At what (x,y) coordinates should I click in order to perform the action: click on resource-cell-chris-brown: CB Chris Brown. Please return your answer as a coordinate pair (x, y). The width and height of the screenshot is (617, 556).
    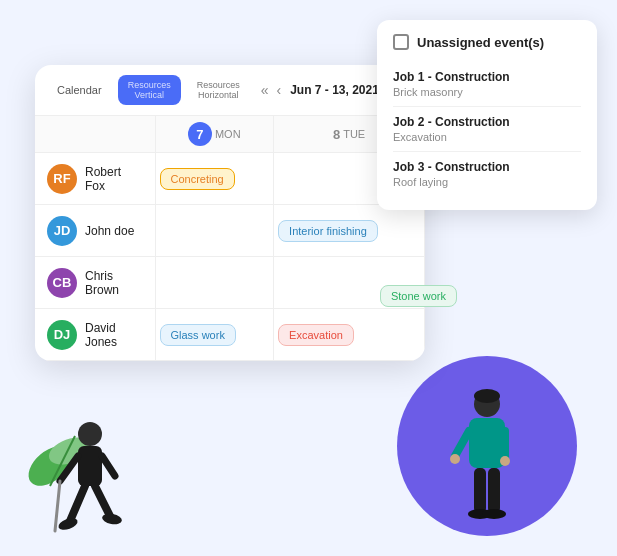
    Looking at the image, I should click on (95, 283).